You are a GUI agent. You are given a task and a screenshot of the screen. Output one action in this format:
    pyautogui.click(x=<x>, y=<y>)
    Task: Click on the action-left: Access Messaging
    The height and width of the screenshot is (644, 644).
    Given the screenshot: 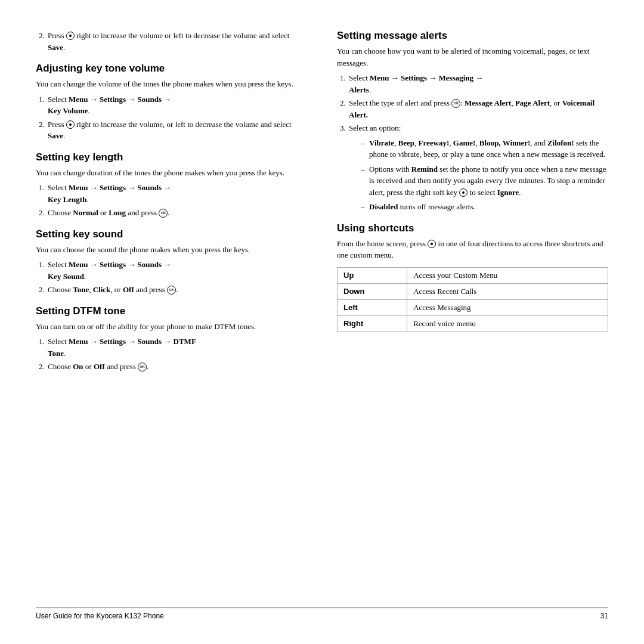 What is the action you would take?
    pyautogui.click(x=508, y=308)
    